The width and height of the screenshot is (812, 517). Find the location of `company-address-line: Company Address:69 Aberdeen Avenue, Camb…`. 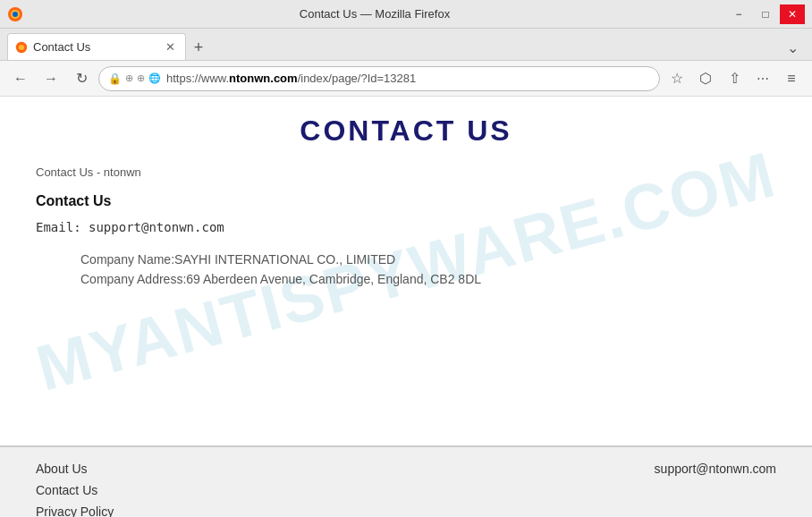

company-address-line: Company Address:69 Aberdeen Avenue, Camb… is located at coordinates (428, 279).